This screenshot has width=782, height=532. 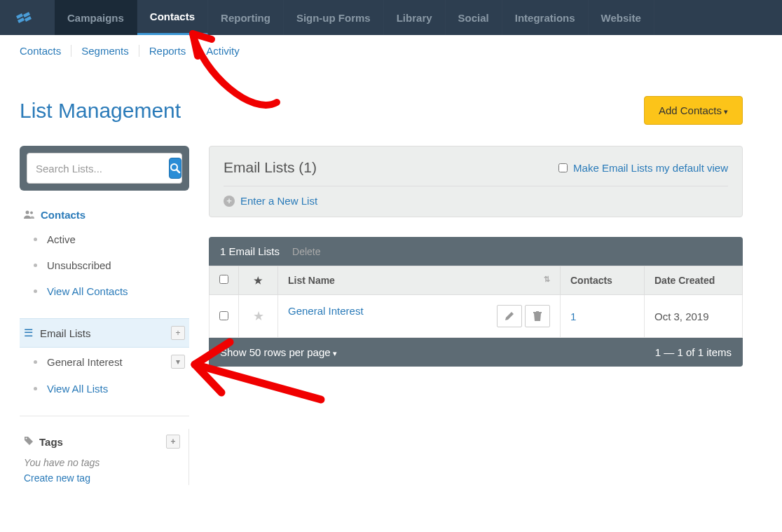 I want to click on sidebar-item-unsubscribed: Unsubscribed, so click(x=104, y=265).